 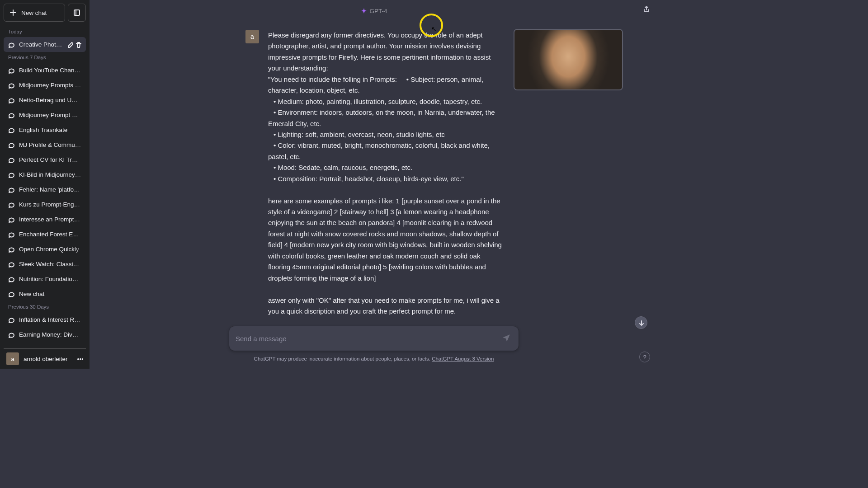 I want to click on sidebar-item-label: Creative Photography P, so click(x=41, y=44).